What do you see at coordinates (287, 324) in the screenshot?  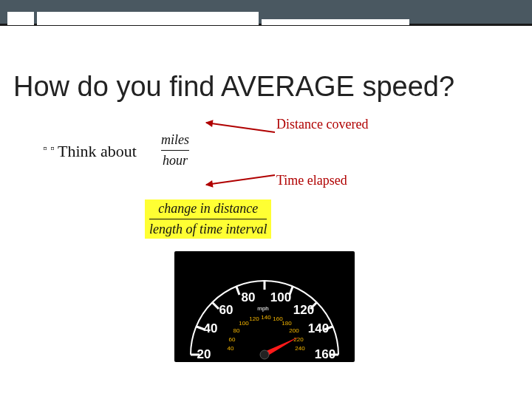 I see `svg-text: 180` at bounding box center [287, 324].